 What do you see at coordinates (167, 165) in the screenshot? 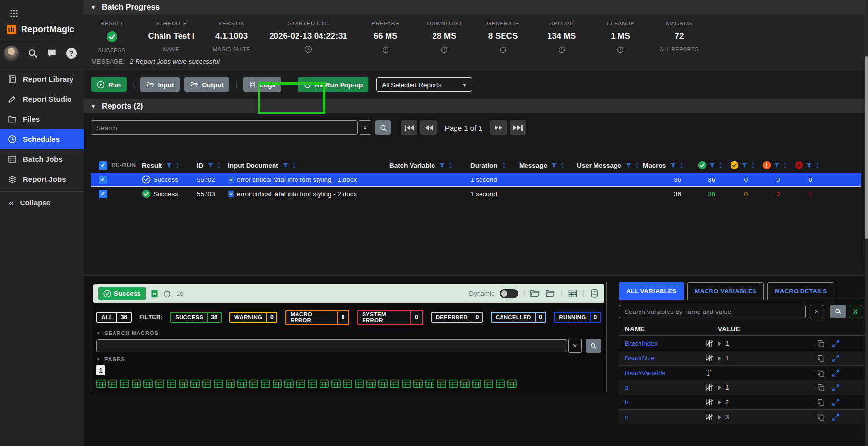
I see `column-header-result: Result` at bounding box center [167, 165].